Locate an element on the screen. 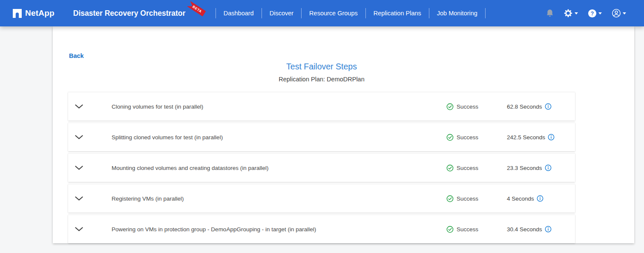 The image size is (644, 253). top-navbar: NetApp Disaster Recovery Orchestrator BE… is located at coordinates (322, 13).